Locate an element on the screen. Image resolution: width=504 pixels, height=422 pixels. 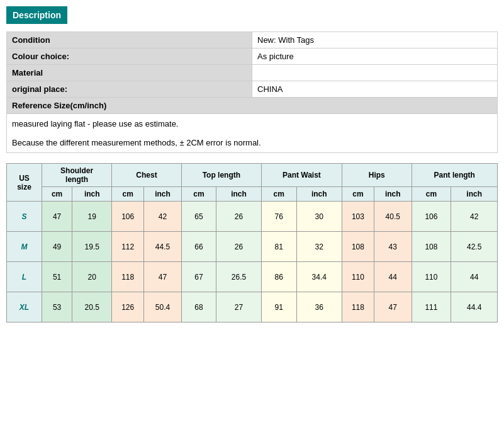
size-label: XL is located at coordinates (25, 307).